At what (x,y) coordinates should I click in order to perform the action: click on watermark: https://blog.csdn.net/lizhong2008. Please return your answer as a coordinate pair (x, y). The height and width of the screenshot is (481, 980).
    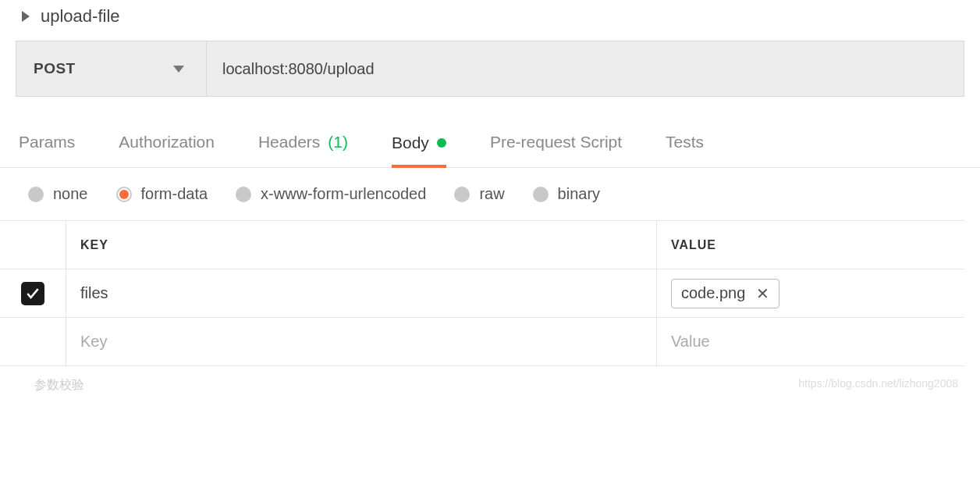
    Looking at the image, I should click on (879, 386).